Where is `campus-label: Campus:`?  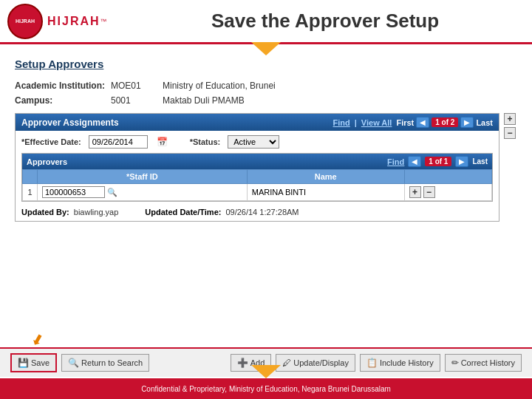
campus-label: Campus: is located at coordinates (63, 100).